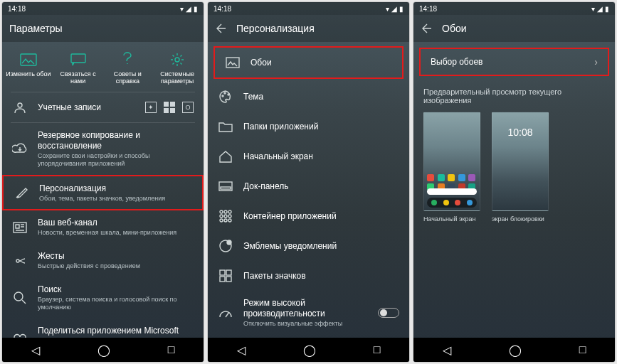 The height and width of the screenshot is (364, 617). What do you see at coordinates (309, 313) in the screenshot?
I see `row-high-performance: Режим высокой производительности Отключи…` at bounding box center [309, 313].